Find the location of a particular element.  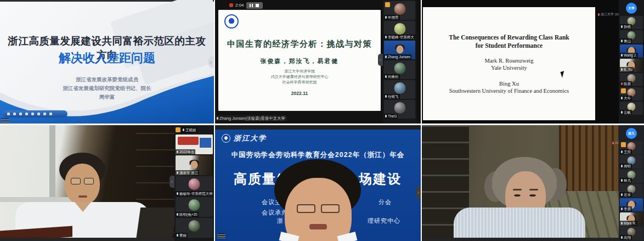

laser-icon is located at coordinates (38, 114).